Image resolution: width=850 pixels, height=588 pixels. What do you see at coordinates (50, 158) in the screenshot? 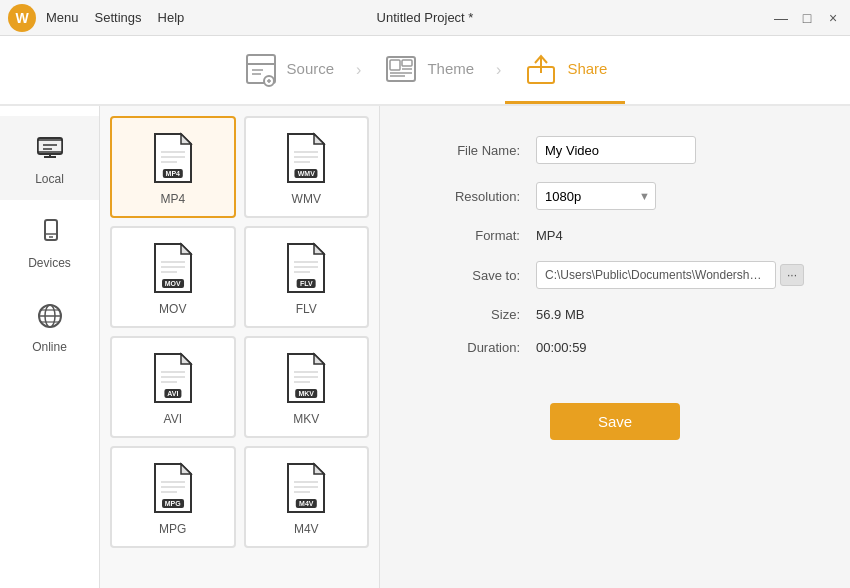
I see `sidebar-item-local: Local` at bounding box center [50, 158].